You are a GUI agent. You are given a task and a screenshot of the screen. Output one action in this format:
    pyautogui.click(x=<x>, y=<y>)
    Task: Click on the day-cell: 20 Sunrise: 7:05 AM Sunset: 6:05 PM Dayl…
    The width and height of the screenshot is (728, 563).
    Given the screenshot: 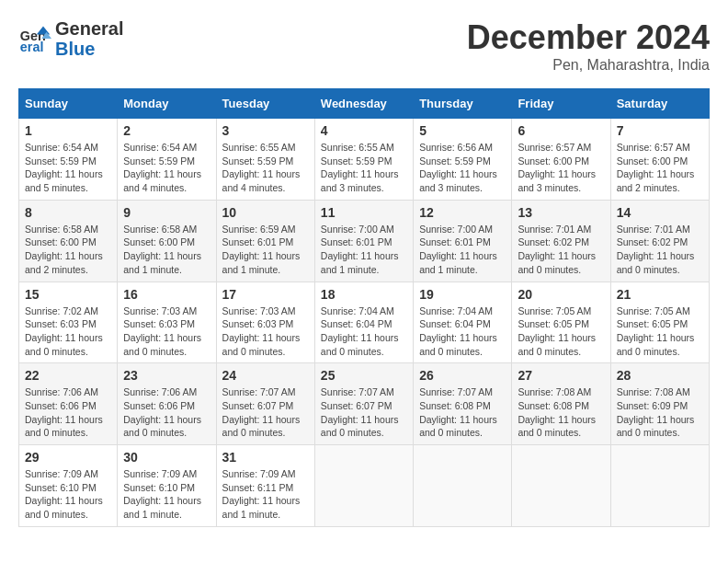 What is the action you would take?
    pyautogui.click(x=561, y=322)
    